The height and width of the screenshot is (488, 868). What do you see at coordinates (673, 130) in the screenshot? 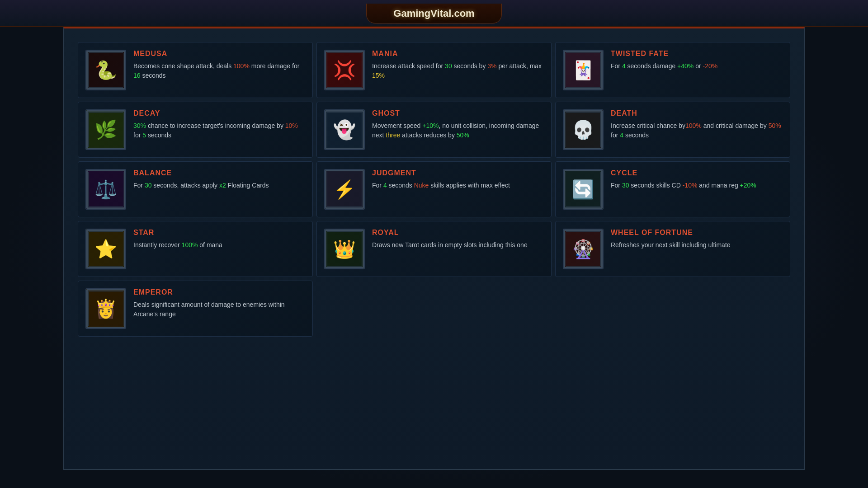
I see `card-death: 💀DEATHIncrease critical chance by100% an…` at bounding box center [673, 130].